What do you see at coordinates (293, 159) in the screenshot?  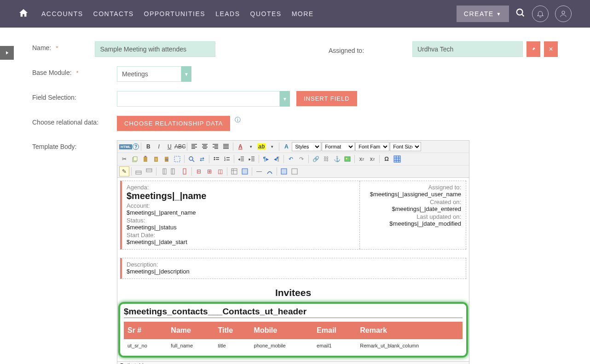 I see `editor-toolbar: HTML ? B I U ABC A ▼ ab ▼` at bounding box center [293, 159].